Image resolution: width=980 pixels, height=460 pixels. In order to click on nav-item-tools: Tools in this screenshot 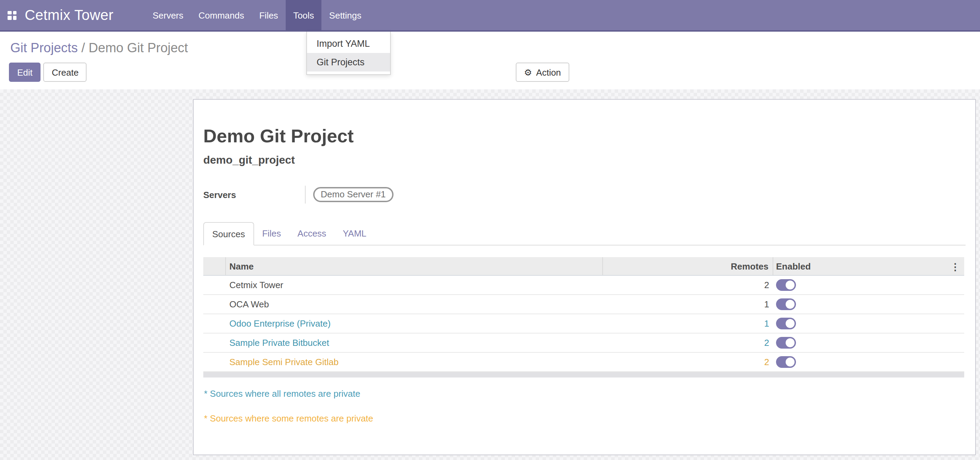, I will do `click(304, 15)`.